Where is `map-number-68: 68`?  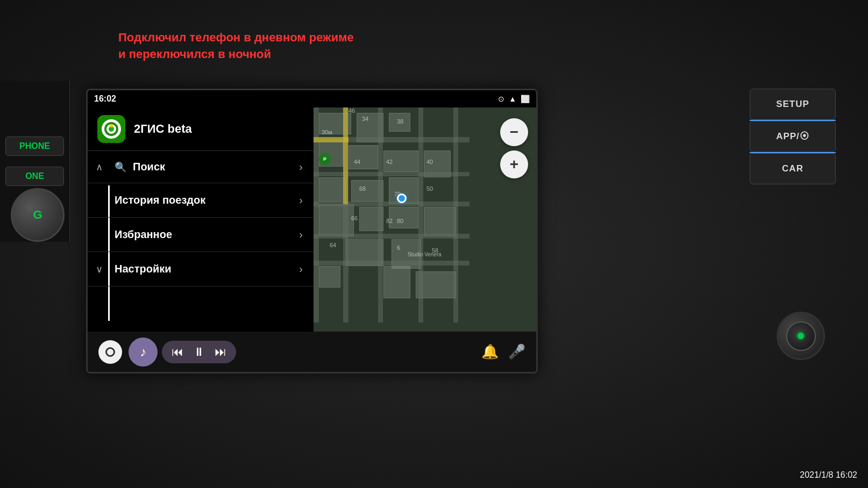
map-number-68: 68 is located at coordinates (362, 189).